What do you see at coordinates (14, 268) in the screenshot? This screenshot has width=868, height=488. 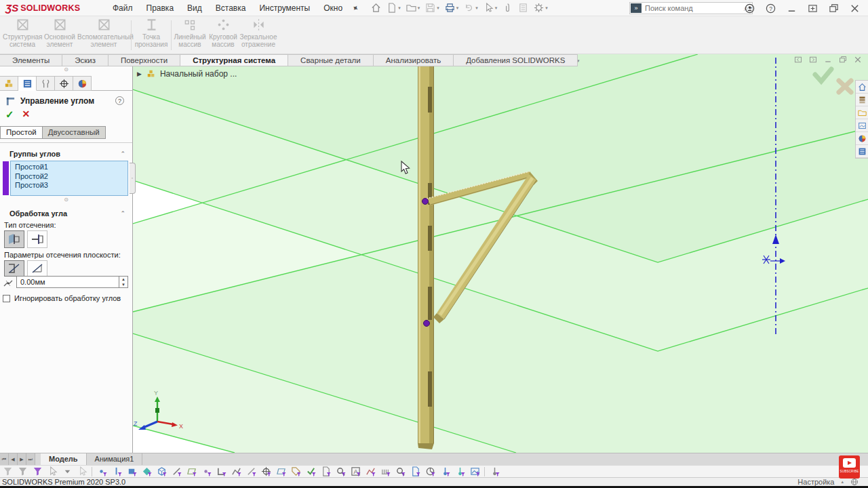 I see `plane-param-1-button` at bounding box center [14, 268].